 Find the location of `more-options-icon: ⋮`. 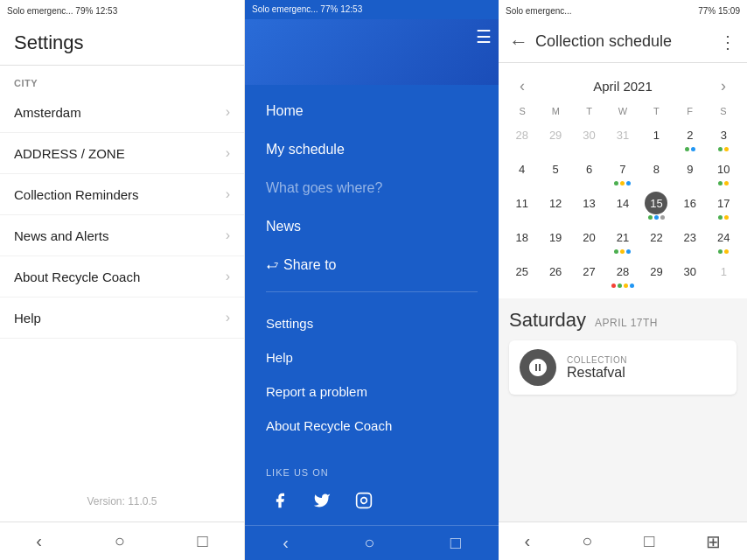

more-options-icon: ⋮ is located at coordinates (728, 42).